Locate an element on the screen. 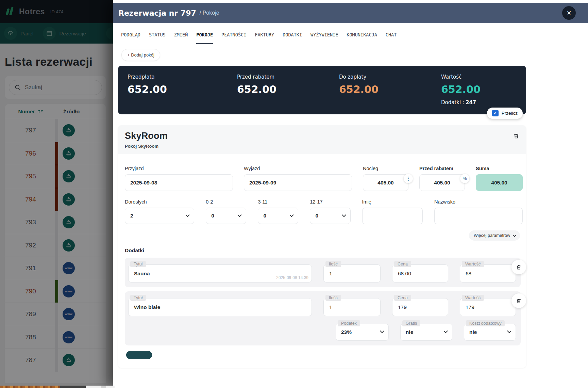  more-params-button: Więcej parametrów is located at coordinates (494, 236).